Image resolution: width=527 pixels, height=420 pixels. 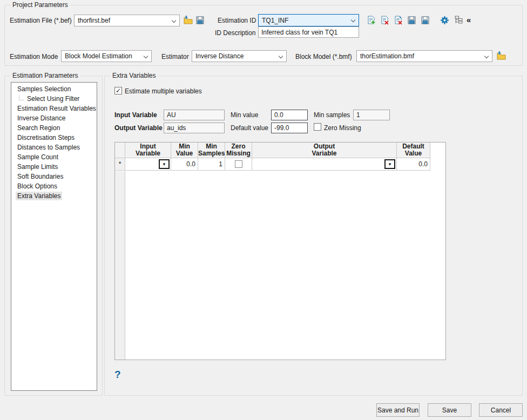 I want to click on param-item-discretisation-steps: Discretisation Steps, so click(x=54, y=138).